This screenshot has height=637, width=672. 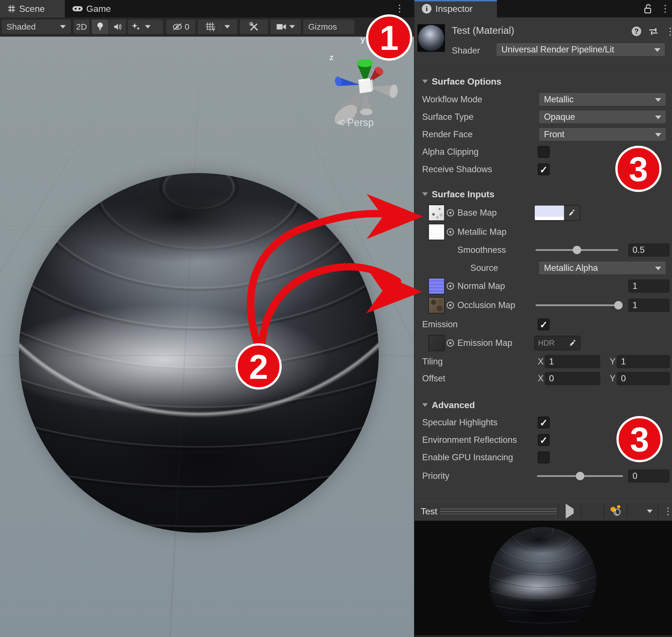 What do you see at coordinates (329, 26) in the screenshot?
I see `gizmos-dropdown: Gizmos` at bounding box center [329, 26].